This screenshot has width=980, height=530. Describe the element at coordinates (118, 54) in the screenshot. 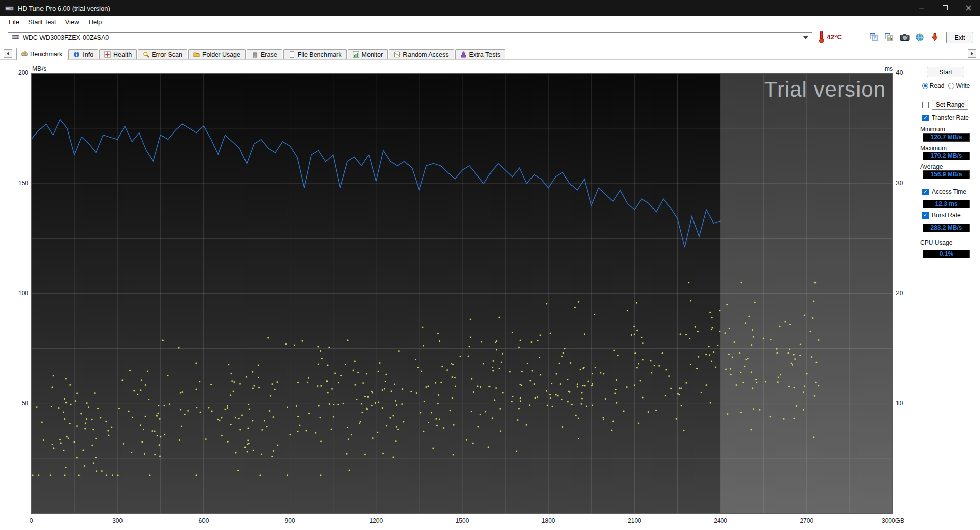

I see `tab-health: Health` at that location.